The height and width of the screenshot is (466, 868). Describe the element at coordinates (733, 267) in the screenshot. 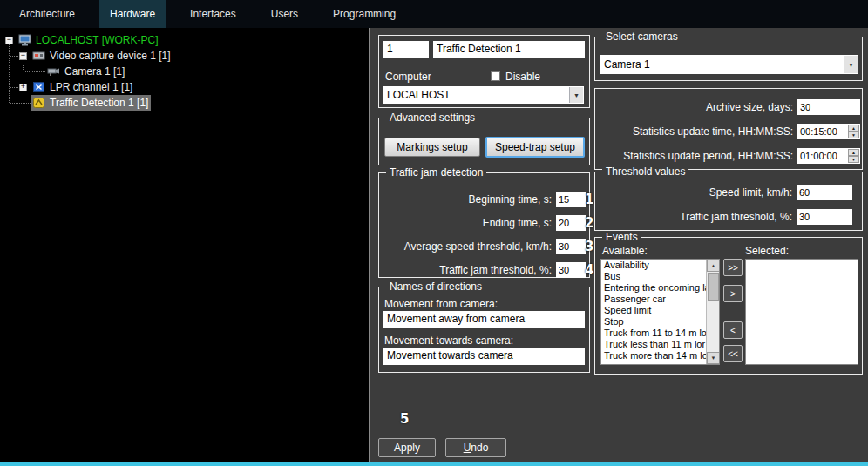

I see `add-all-events-button: >>` at that location.